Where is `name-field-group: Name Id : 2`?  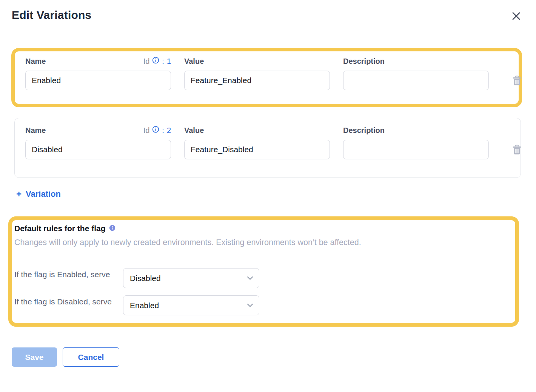 name-field-group: Name Id : 2 is located at coordinates (98, 142).